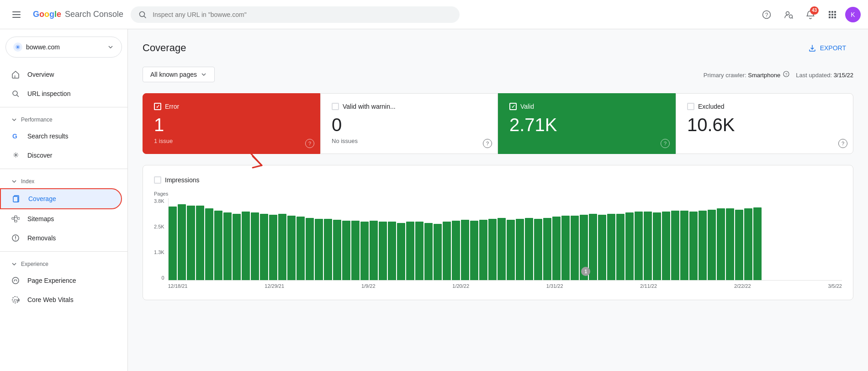 This screenshot has width=868, height=371. What do you see at coordinates (16, 199) in the screenshot?
I see `coverage-icon` at bounding box center [16, 199].